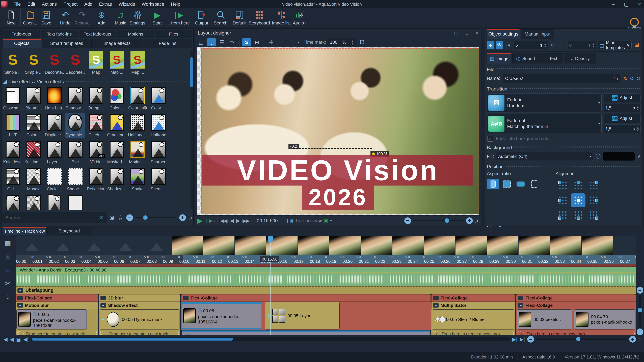 The height and width of the screenshot is (362, 644). I want to click on menu-item: Help, so click(176, 4).